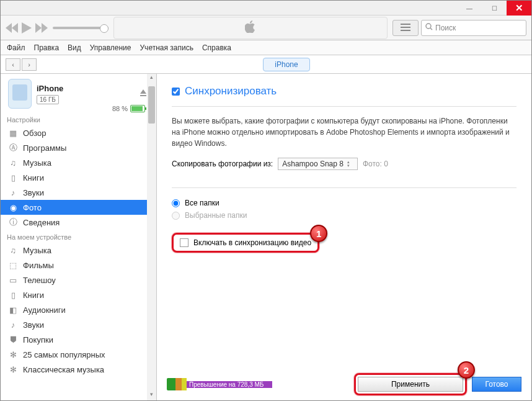  What do you see at coordinates (286, 65) in the screenshot?
I see `tab-device: iPhone` at bounding box center [286, 65].